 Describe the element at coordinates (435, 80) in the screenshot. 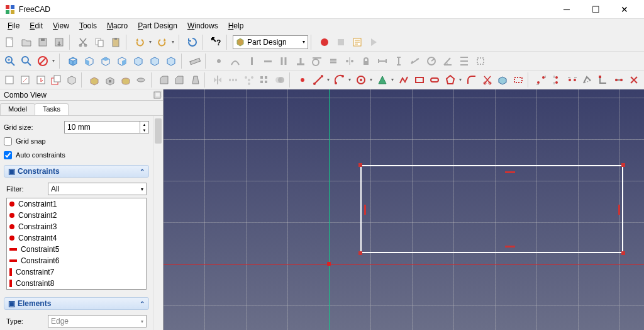

I see `sk-slot-button` at that location.